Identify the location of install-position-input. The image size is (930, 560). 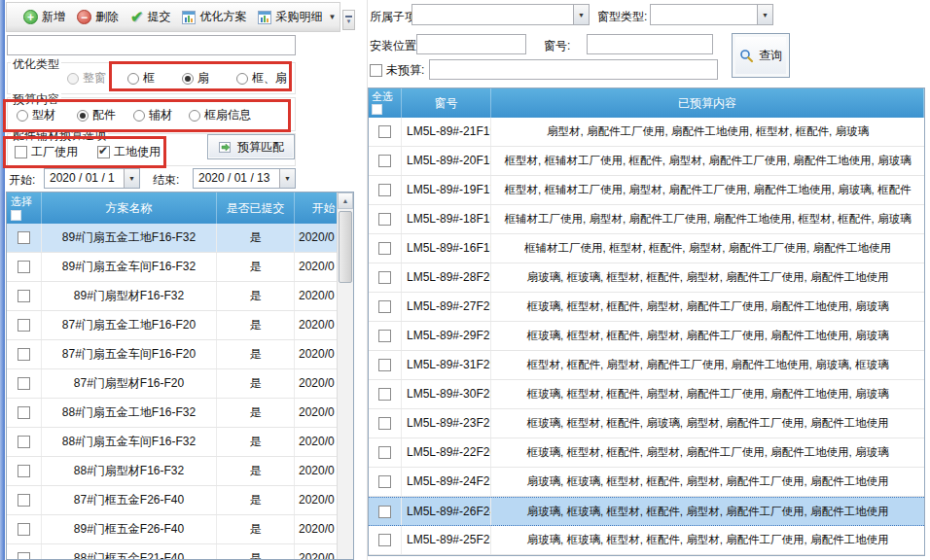
(471, 45).